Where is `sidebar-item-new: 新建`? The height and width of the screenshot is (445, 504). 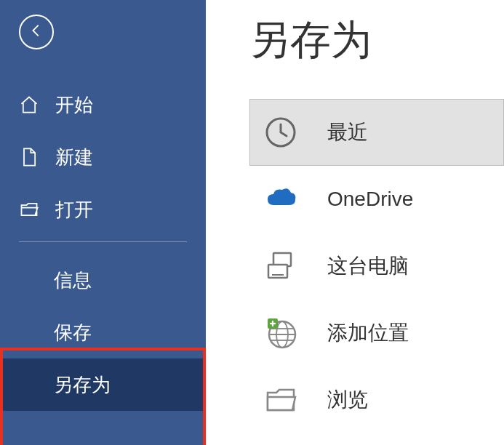 sidebar-item-new: 新建 is located at coordinates (103, 157).